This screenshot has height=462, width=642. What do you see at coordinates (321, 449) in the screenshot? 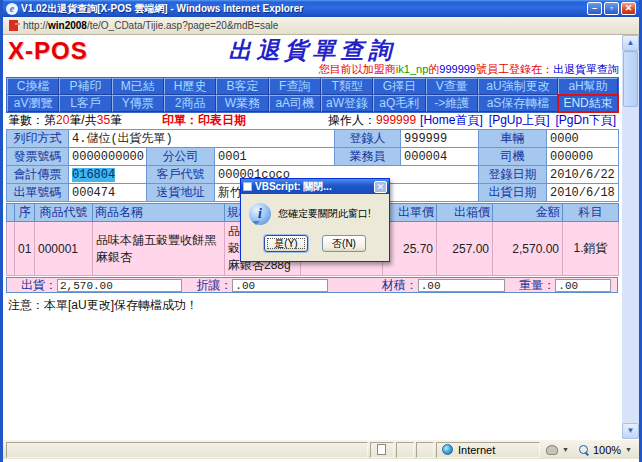
I see `status-bar: Internet ▼ 100% ▼` at bounding box center [321, 449].